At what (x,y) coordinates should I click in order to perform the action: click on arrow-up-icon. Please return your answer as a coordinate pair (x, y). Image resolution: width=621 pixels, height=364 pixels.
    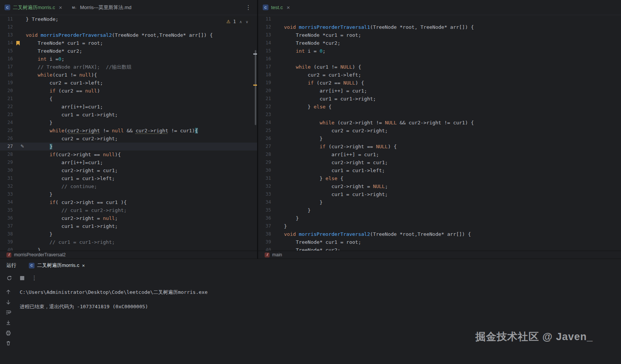
    Looking at the image, I should click on (8, 292).